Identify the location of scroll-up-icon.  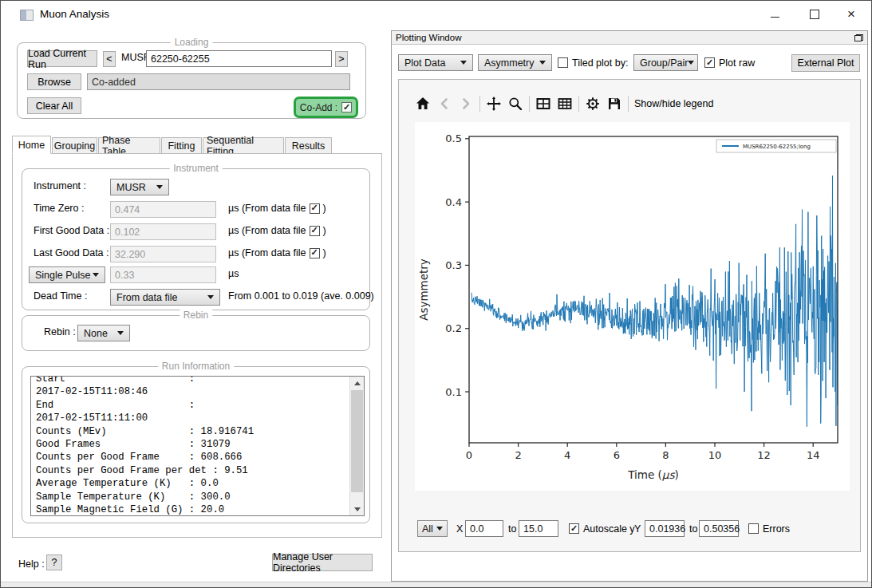
(357, 383).